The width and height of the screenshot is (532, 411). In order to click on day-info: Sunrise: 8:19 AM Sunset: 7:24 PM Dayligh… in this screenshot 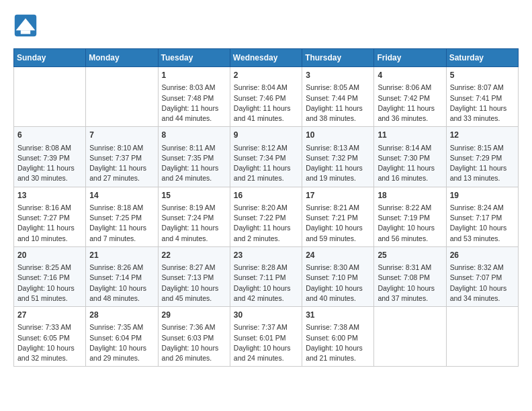, I will do `click(194, 223)`.